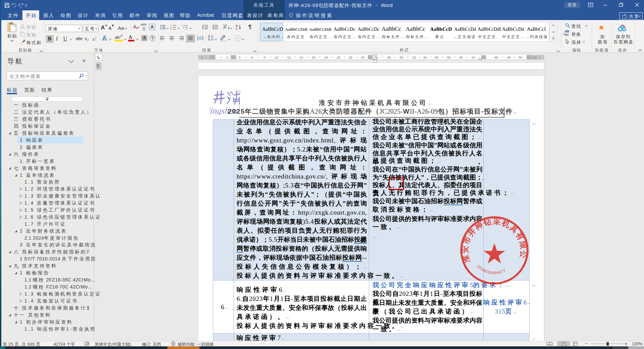 Image resolution: width=644 pixels, height=349 pixels. Describe the element at coordinates (491, 269) in the screenshot. I see `svg-text: 3208030994677` at that location.